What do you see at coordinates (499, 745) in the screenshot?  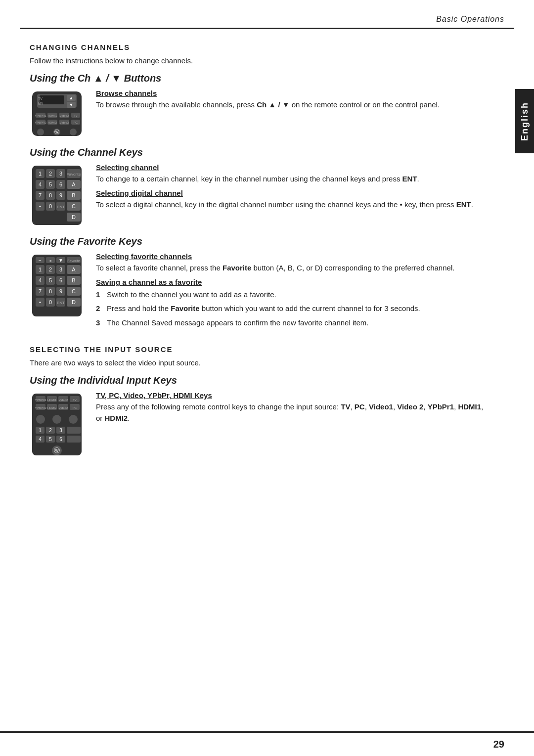 I see `page-number: 29` at bounding box center [499, 745].